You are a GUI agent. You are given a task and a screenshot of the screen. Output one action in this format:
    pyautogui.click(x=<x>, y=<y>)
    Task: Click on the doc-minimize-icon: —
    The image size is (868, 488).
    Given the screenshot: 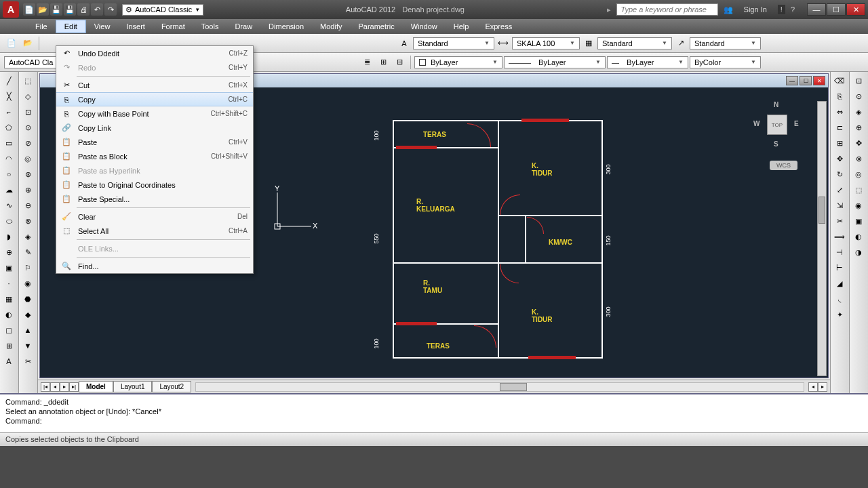 What is the action you would take?
    pyautogui.click(x=792, y=81)
    